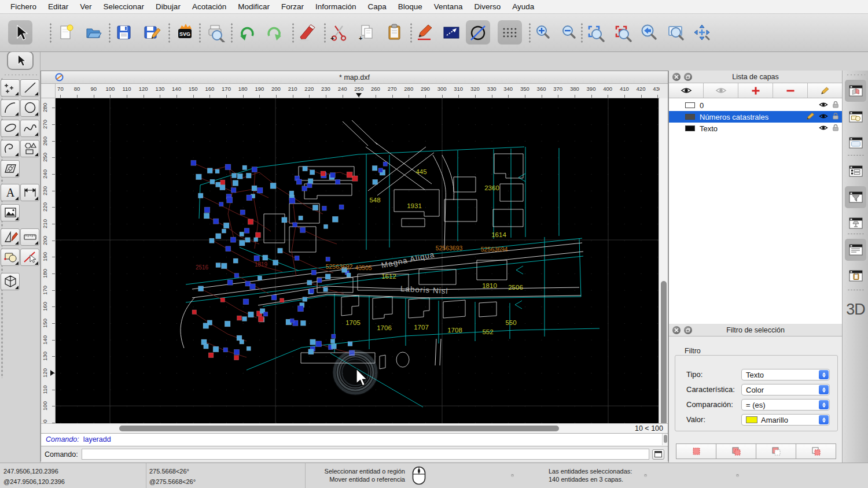  Describe the element at coordinates (676, 32) in the screenshot. I see `zoom-window-button` at that location.